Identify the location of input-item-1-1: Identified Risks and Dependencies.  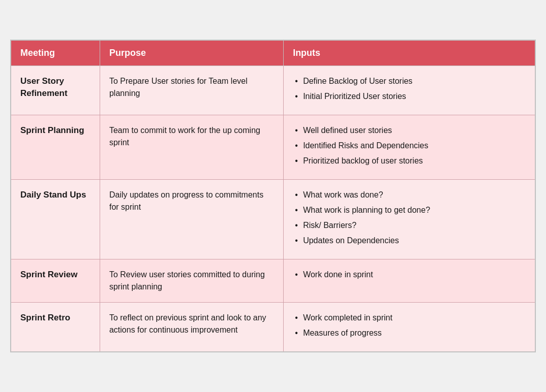
(409, 146).